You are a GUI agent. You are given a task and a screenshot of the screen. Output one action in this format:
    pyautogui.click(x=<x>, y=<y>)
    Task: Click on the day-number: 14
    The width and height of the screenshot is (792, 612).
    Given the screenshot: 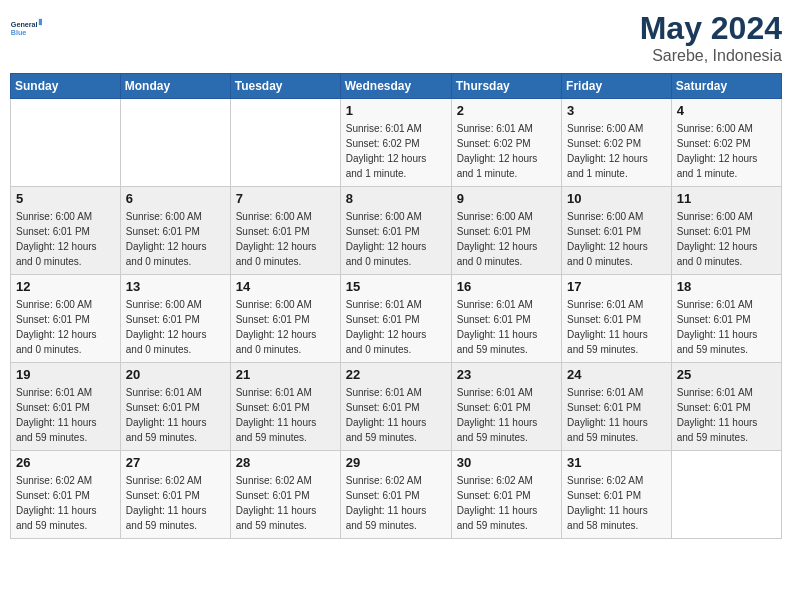 What is the action you would take?
    pyautogui.click(x=286, y=286)
    